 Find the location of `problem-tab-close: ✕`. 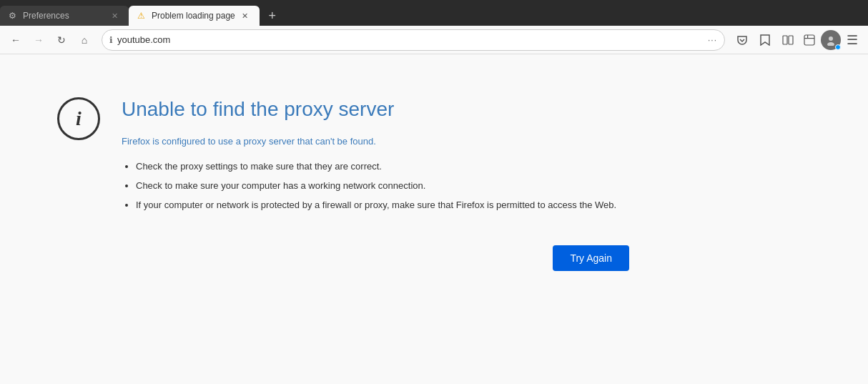

problem-tab-close: ✕ is located at coordinates (245, 16).